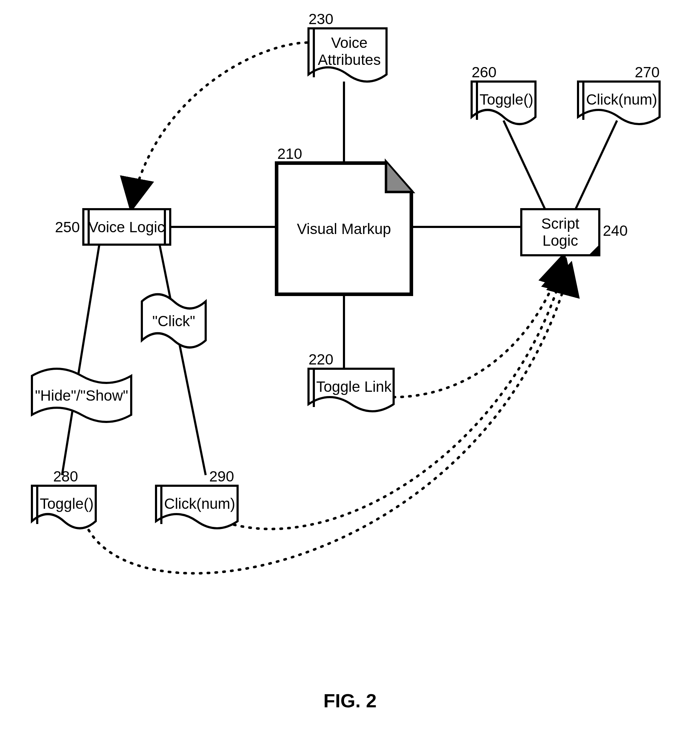  Describe the element at coordinates (82, 396) in the screenshot. I see `label-flag-hide-show: "Hide"/"Show"` at that location.